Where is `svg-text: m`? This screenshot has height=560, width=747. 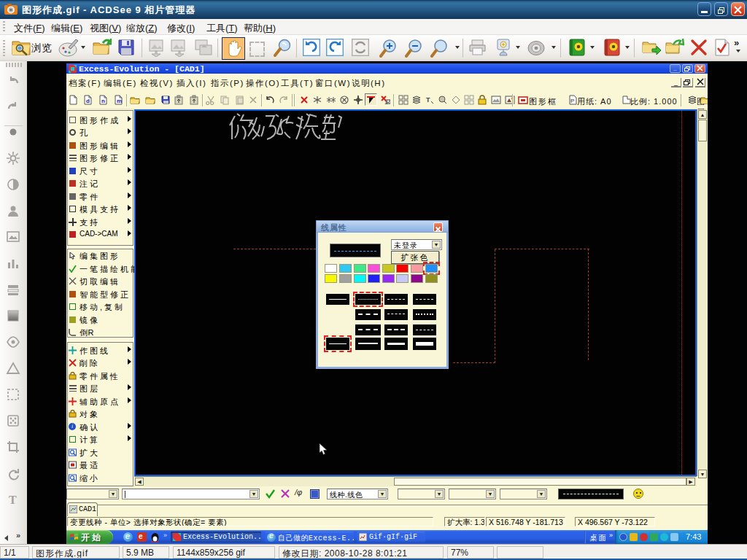 svg-text: m is located at coordinates (120, 101).